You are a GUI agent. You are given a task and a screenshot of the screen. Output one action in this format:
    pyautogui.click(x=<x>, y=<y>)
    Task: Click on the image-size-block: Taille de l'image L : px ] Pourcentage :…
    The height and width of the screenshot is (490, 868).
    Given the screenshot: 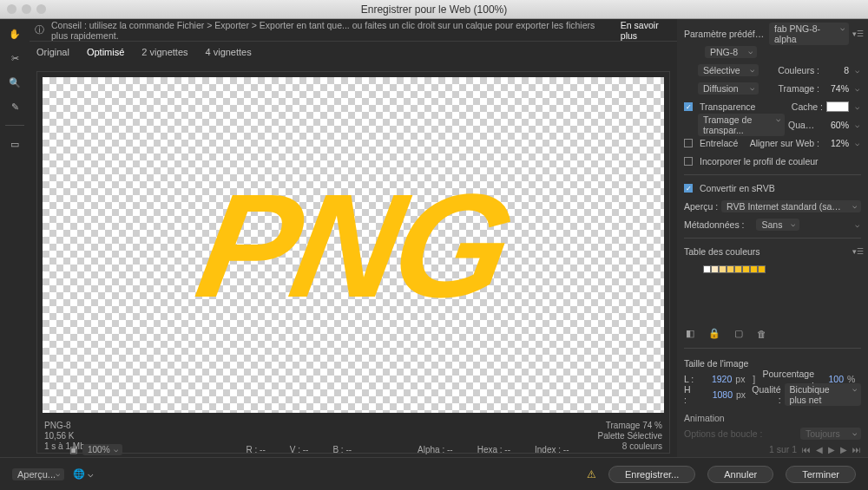 What is the action you would take?
    pyautogui.click(x=773, y=379)
    